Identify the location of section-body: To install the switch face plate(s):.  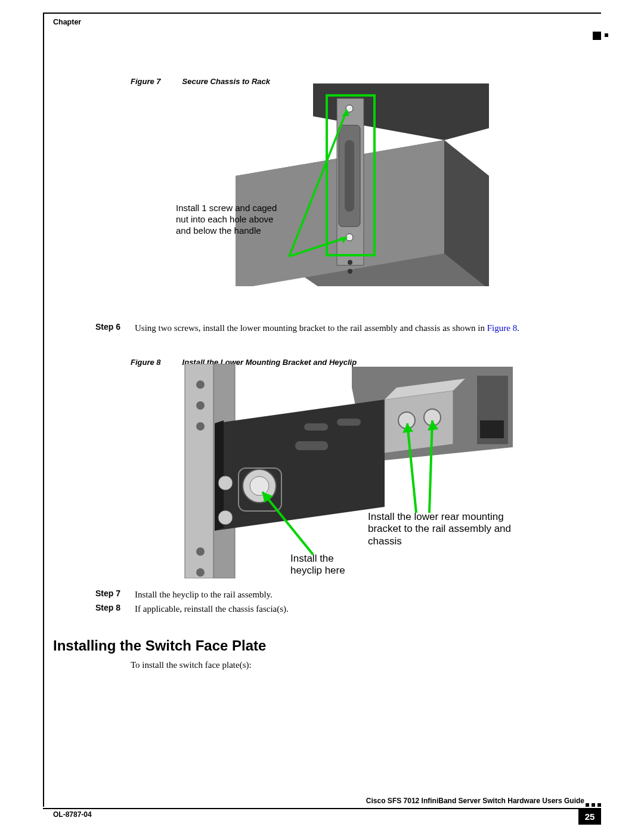
(191, 665).